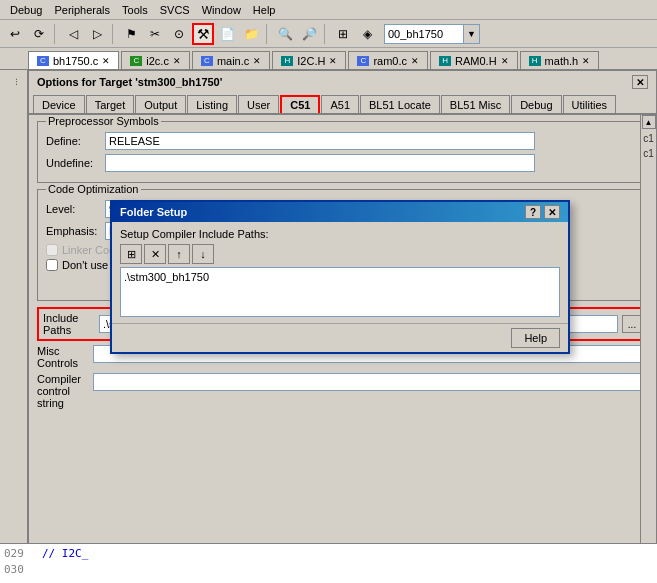  What do you see at coordinates (367, 34) in the screenshot?
I see `extra2-button: ◈` at bounding box center [367, 34].